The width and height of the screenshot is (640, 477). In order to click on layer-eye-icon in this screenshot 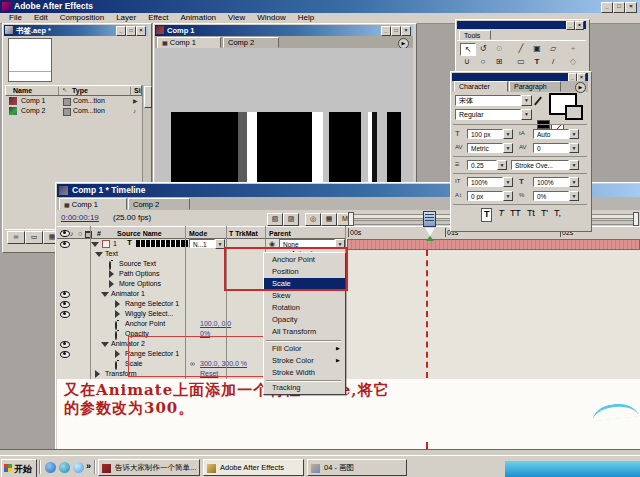, I will do `click(65, 244)`.